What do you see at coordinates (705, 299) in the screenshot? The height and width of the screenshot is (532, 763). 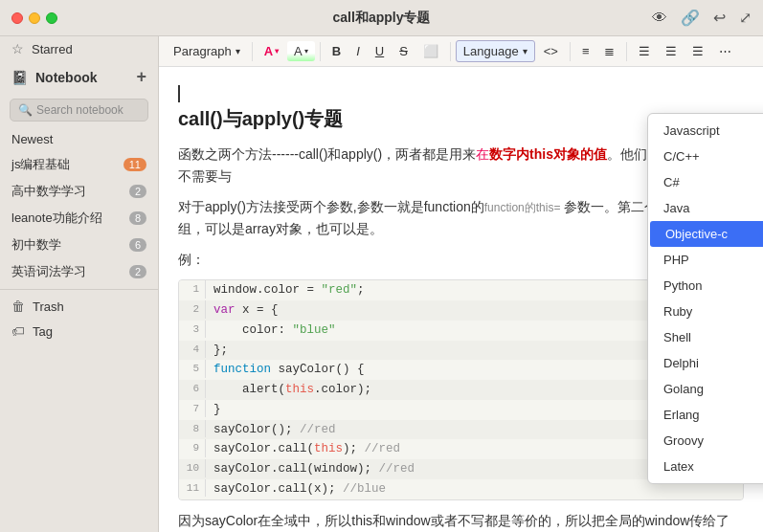 I see `language-dropdown: Javascript C/C++ C# Java Objective-c PHP…` at bounding box center [705, 299].